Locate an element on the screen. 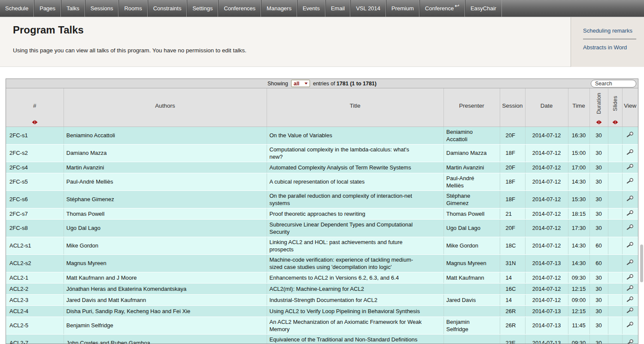  nav-tab-label: VSL 2014 is located at coordinates (368, 9).